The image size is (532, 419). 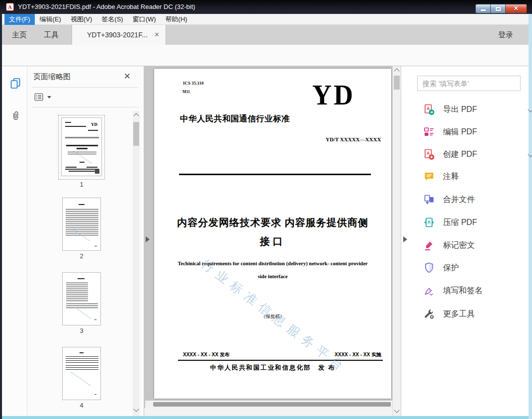 What do you see at coordinates (429, 177) in the screenshot?
I see `comment-tool-icon` at bounding box center [429, 177].